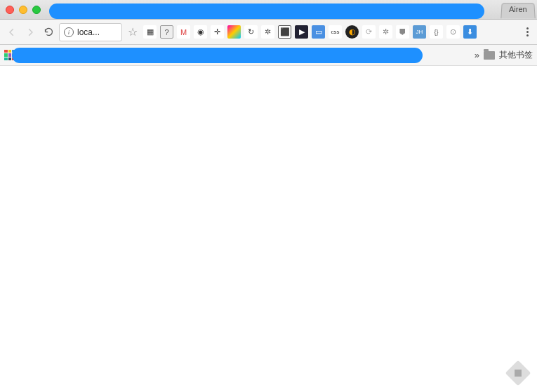 The image size is (537, 392). I want to click on extension-chain-icon: ⟳, so click(369, 32).